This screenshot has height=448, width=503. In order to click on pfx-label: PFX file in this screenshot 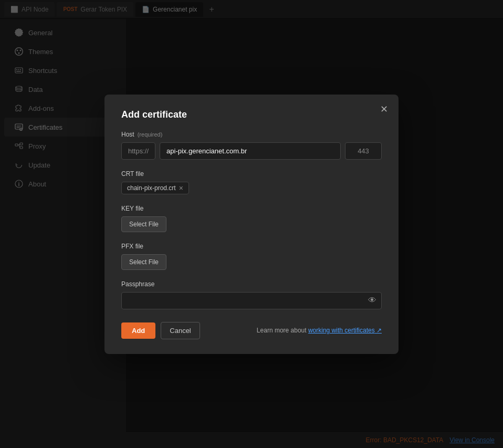, I will do `click(252, 246)`.